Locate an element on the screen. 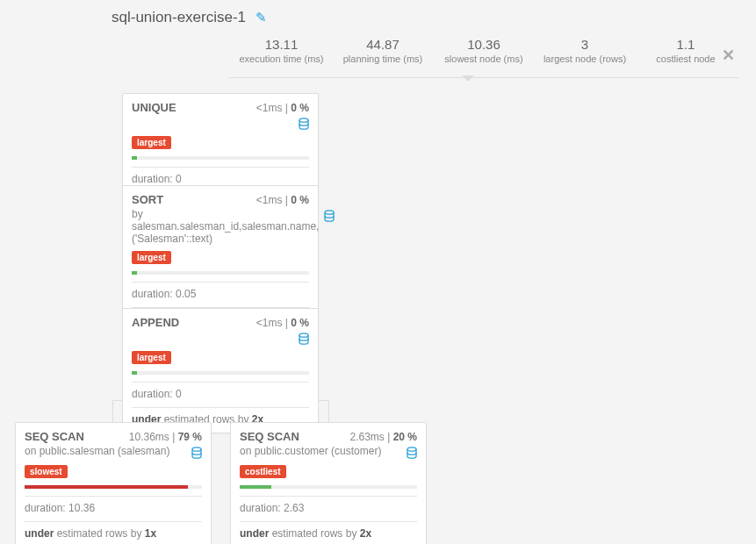  edit-icon: ✎ is located at coordinates (262, 18).